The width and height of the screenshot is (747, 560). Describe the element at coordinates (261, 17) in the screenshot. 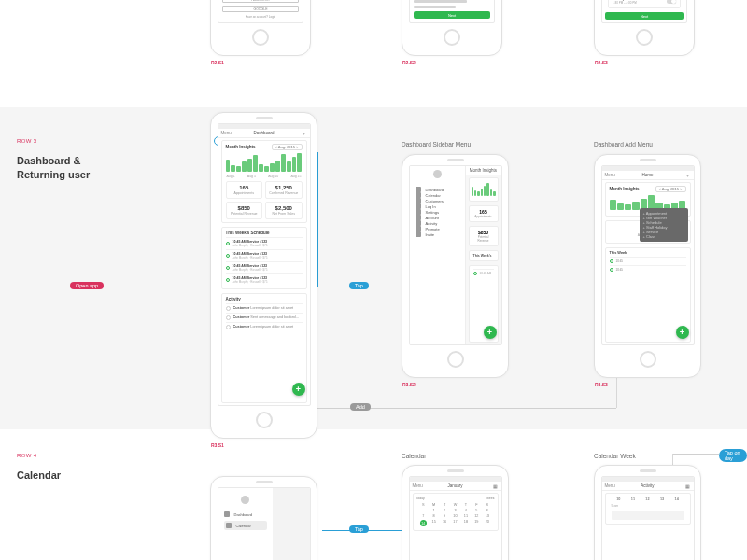

I see `login-footer: Have an account? Login` at that location.